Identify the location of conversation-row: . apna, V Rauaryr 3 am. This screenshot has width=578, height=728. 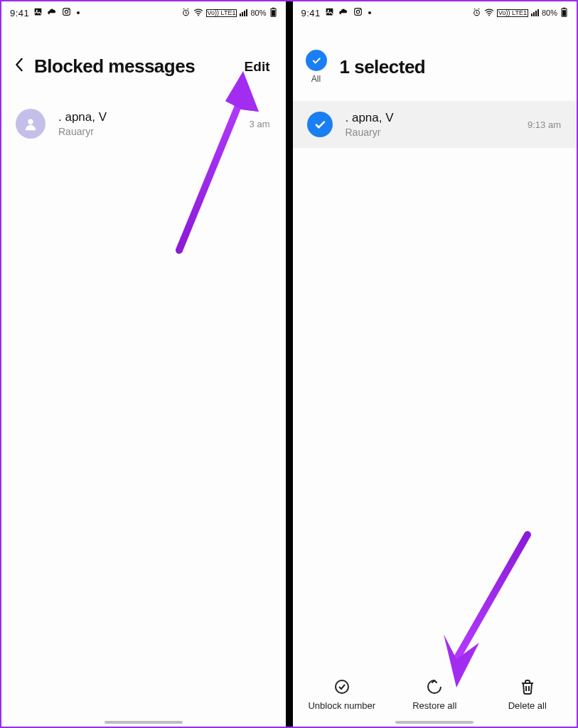
(144, 124).